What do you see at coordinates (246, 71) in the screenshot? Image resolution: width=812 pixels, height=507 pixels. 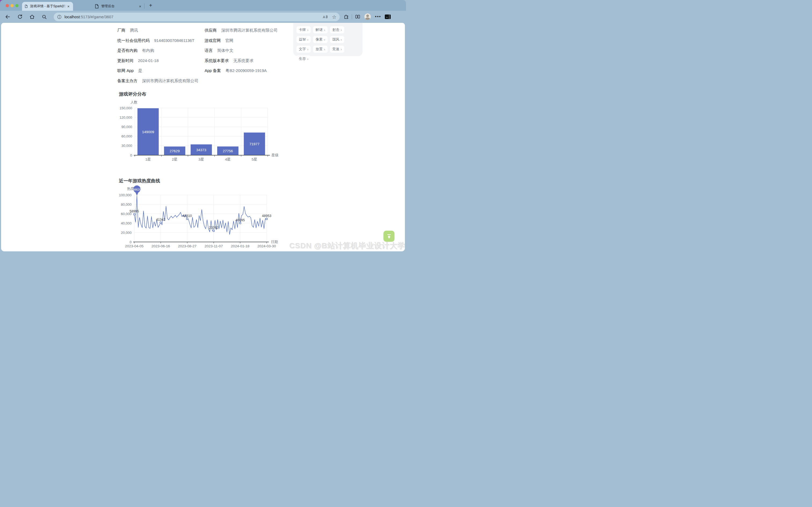 I see `info-value: 粤B2-20090059-1919A` at bounding box center [246, 71].